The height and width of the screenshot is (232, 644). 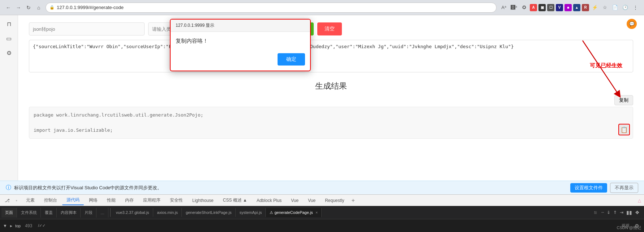 I want to click on panel-tab-page: 页面, so click(x=9, y=213).